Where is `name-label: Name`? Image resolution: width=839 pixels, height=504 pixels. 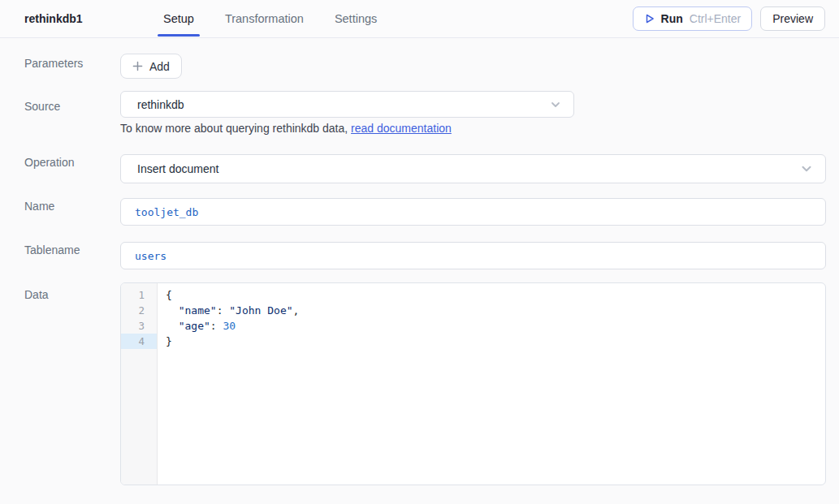 name-label: Name is located at coordinates (39, 206).